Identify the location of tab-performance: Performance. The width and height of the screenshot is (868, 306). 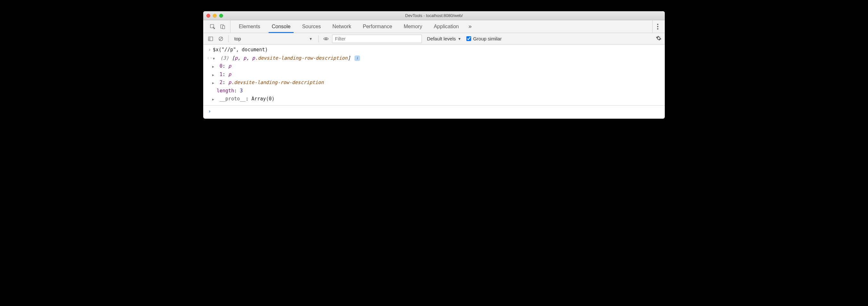
(377, 26).